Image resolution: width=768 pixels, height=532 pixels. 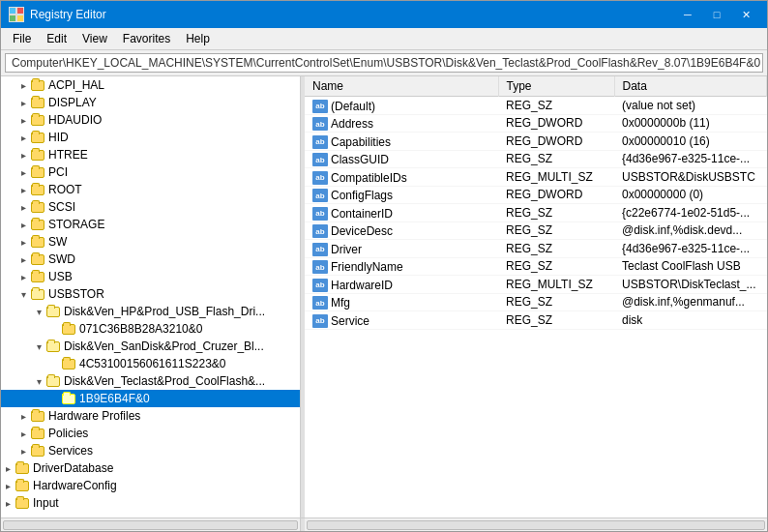 What do you see at coordinates (691, 213) in the screenshot?
I see `cell-data-6: {c22e6774-1e02-51d5-...` at bounding box center [691, 213].